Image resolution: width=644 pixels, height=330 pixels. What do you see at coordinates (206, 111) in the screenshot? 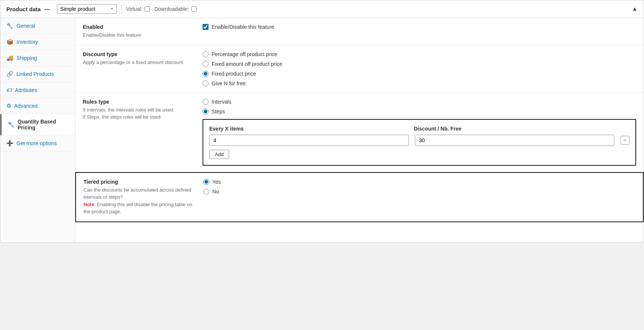
I see `rules-radio-steps` at bounding box center [206, 111].